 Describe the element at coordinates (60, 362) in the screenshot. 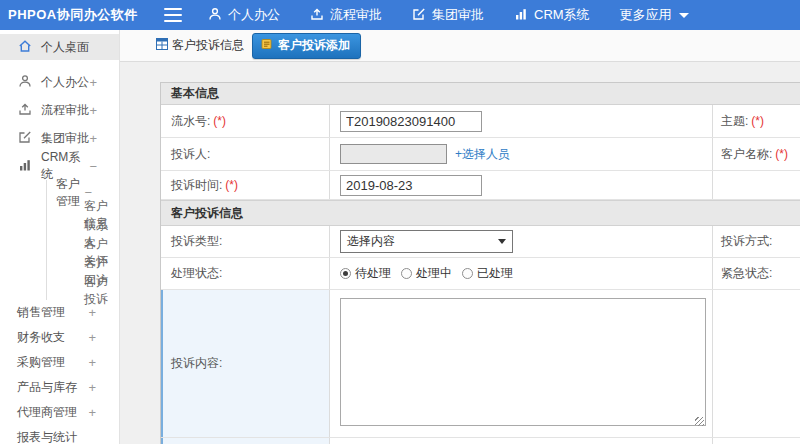

I see `sidebar-item-purchase-management: 采购管理 +` at that location.